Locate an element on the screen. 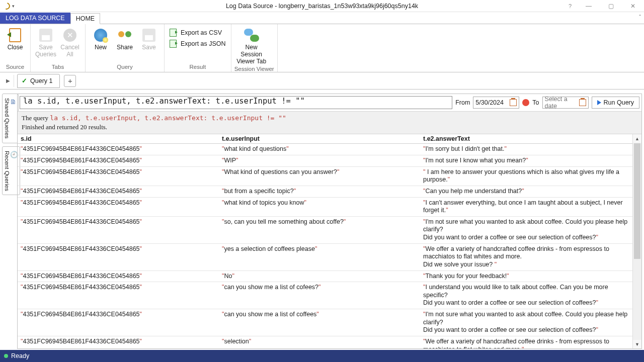 This screenshot has width=644, height=362. status-query-echo: la s.id, t.e.userInput, t.e2.answerText:… is located at coordinates (168, 118).